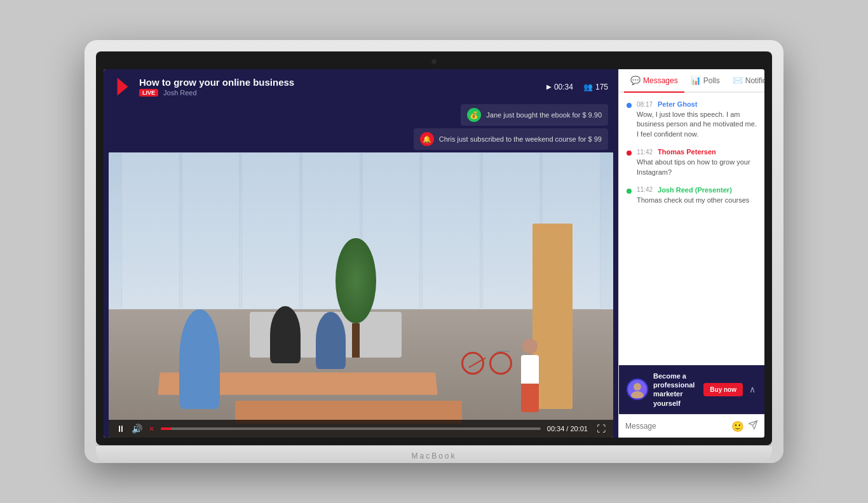 Image resolution: width=868 pixels, height=503 pixels. Describe the element at coordinates (696, 163) in the screenshot. I see `message-content-2: 11:42 Thomas Petersen What about tips on…` at that location.